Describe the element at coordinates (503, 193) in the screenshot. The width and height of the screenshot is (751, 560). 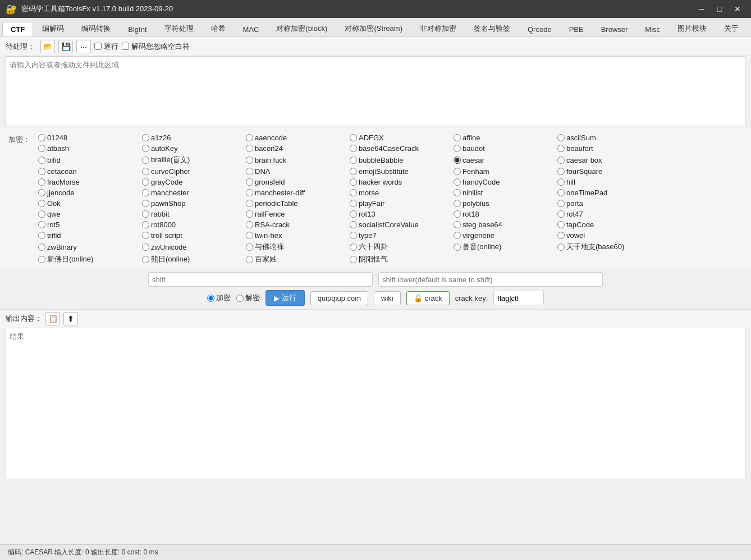
I see `cipher-item: nihilist` at that location.